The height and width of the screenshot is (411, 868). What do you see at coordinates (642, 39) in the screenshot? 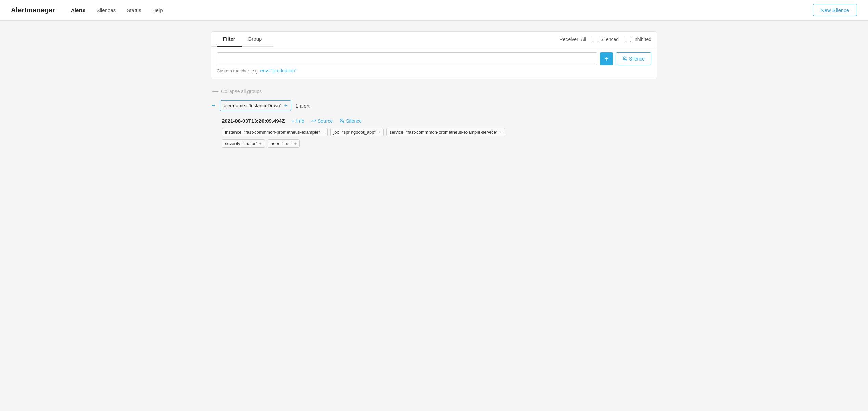
I see `inhibited-label: Inhibited` at bounding box center [642, 39].